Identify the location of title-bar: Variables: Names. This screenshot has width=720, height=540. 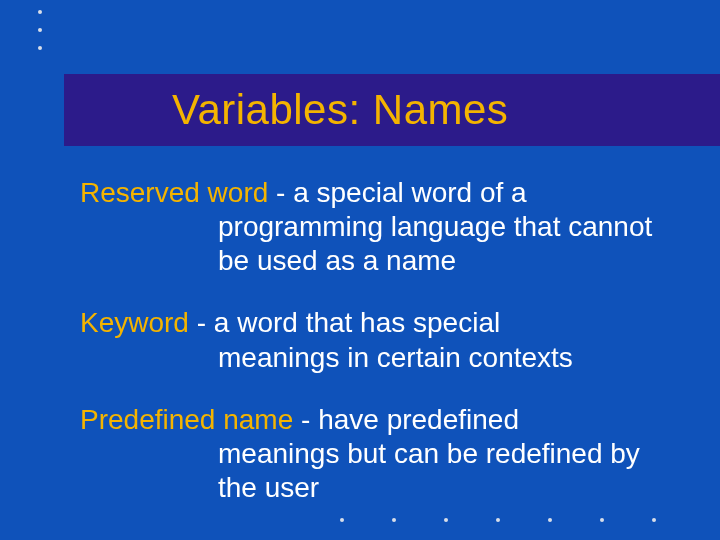
(392, 110).